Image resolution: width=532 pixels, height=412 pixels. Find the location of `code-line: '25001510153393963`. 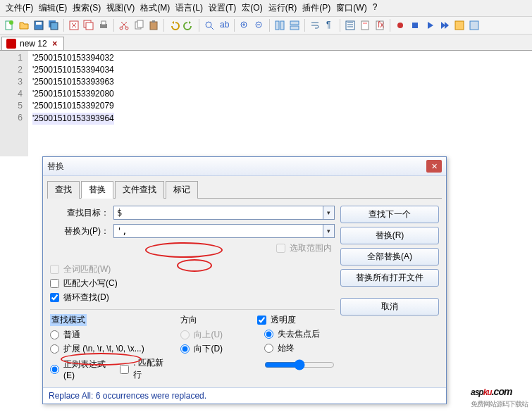

code-line: '25001510153393963 is located at coordinates (73, 82).